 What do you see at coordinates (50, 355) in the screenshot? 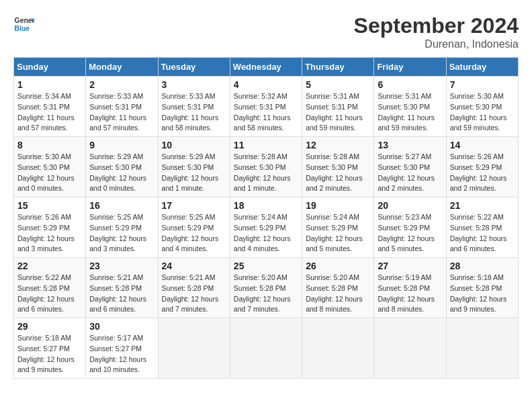
I see `day-info: Sunrise: 5:18 AM Sunset: 5:27 PM Dayligh…` at bounding box center [50, 355].